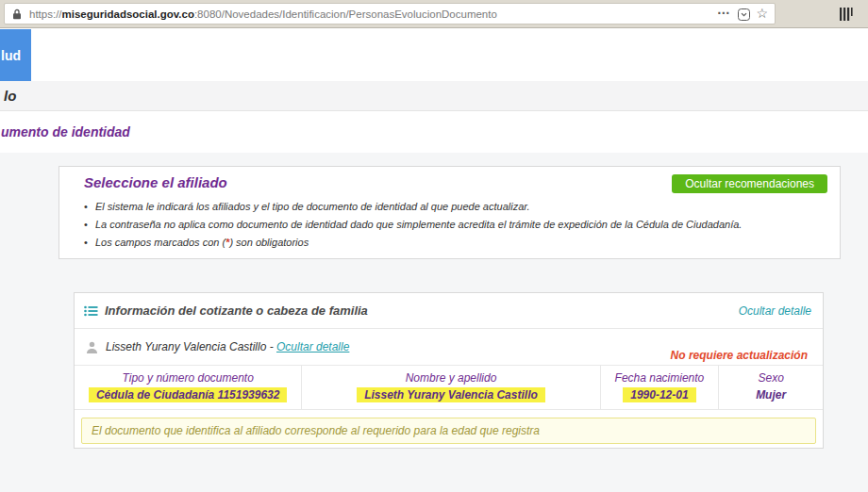 The image size is (868, 492). Describe the element at coordinates (434, 55) in the screenshot. I see `site-header: lud` at that location.